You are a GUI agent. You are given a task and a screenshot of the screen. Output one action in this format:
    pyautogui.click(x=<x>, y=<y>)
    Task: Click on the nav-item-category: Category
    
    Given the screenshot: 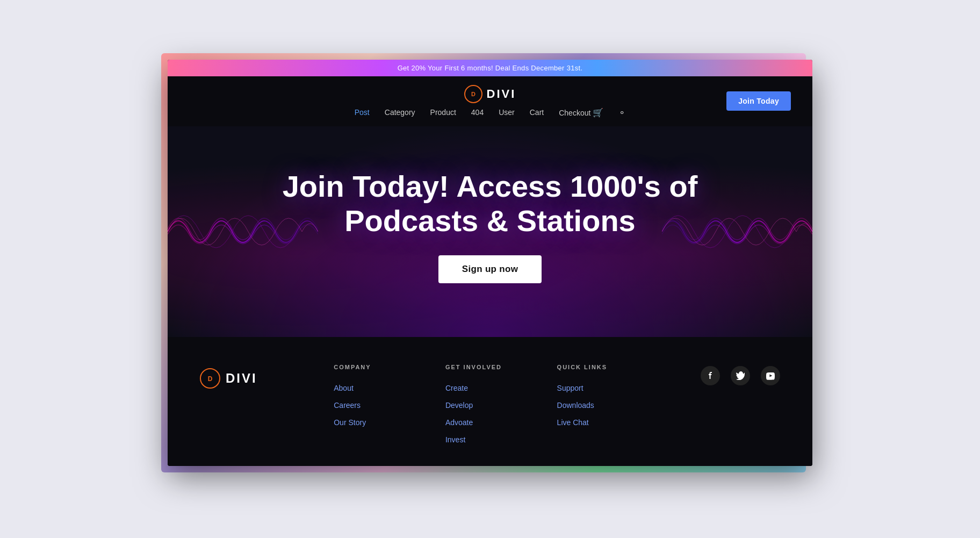 What is the action you would take?
    pyautogui.click(x=400, y=112)
    